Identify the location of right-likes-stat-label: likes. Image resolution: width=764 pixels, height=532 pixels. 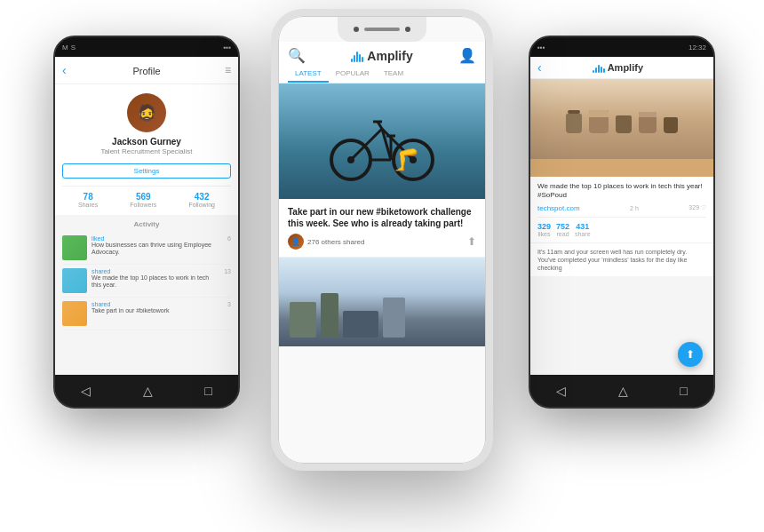
(544, 234).